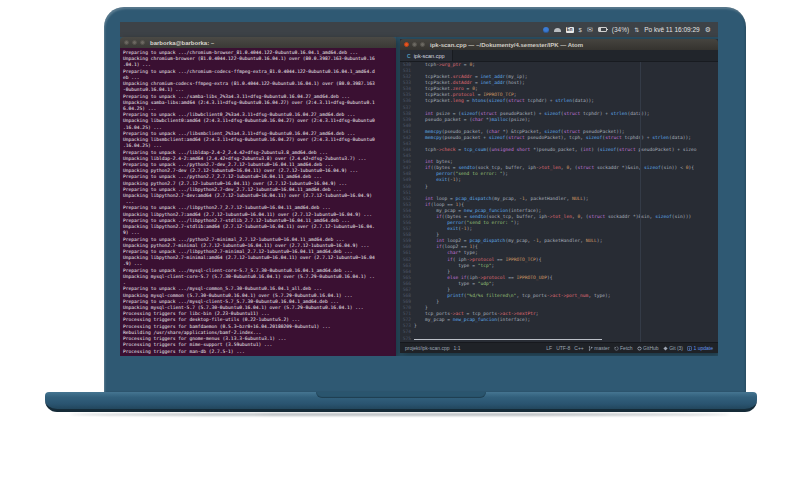 This screenshot has width=800, height=477. Describe the element at coordinates (578, 348) in the screenshot. I see `status-language: C++` at that location.